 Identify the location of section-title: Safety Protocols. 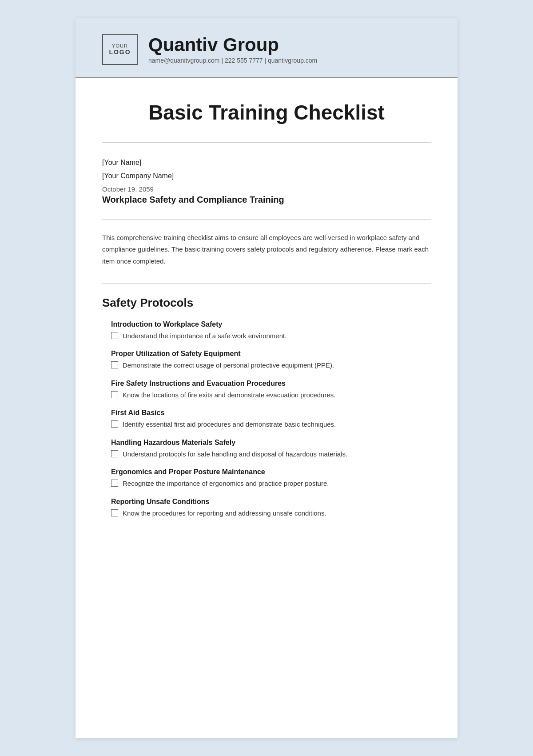
(266, 303).